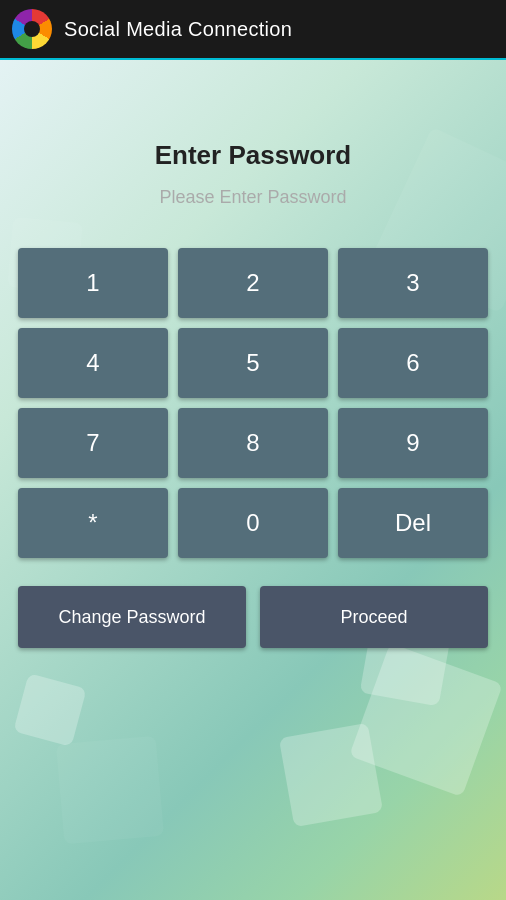  Describe the element at coordinates (253, 443) in the screenshot. I see `key-8-button: 8` at that location.